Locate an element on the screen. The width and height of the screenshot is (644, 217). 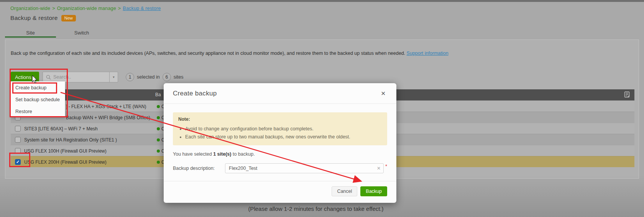
breadcrumb-current-backup-restore: Backup & restore is located at coordinates (142, 8).